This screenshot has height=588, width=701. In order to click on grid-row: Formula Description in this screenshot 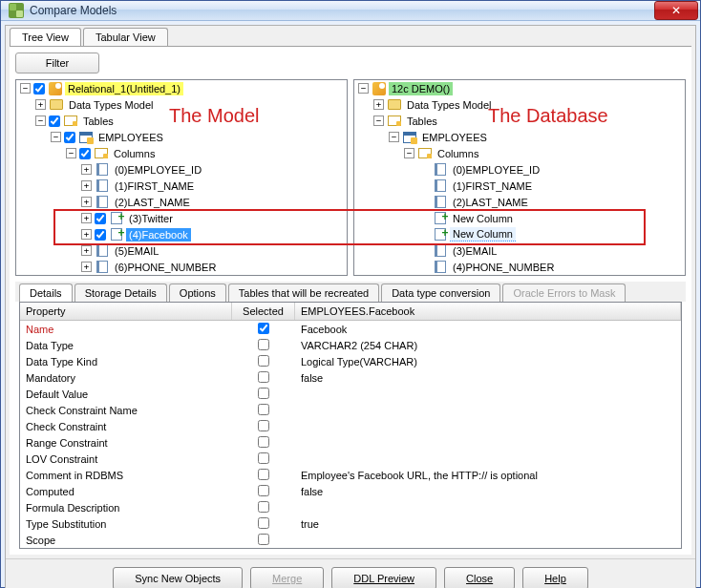, I will do `click(350, 508)`.